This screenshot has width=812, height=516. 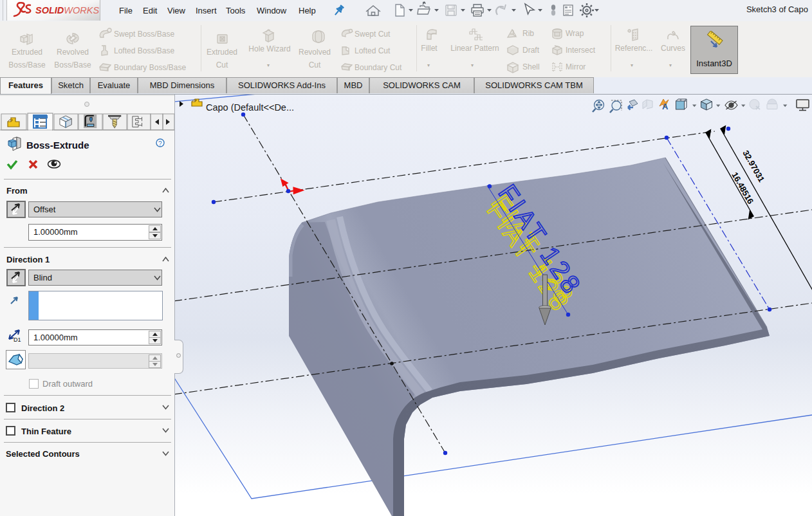 I want to click on svg-text: 32.97031, so click(x=753, y=166).